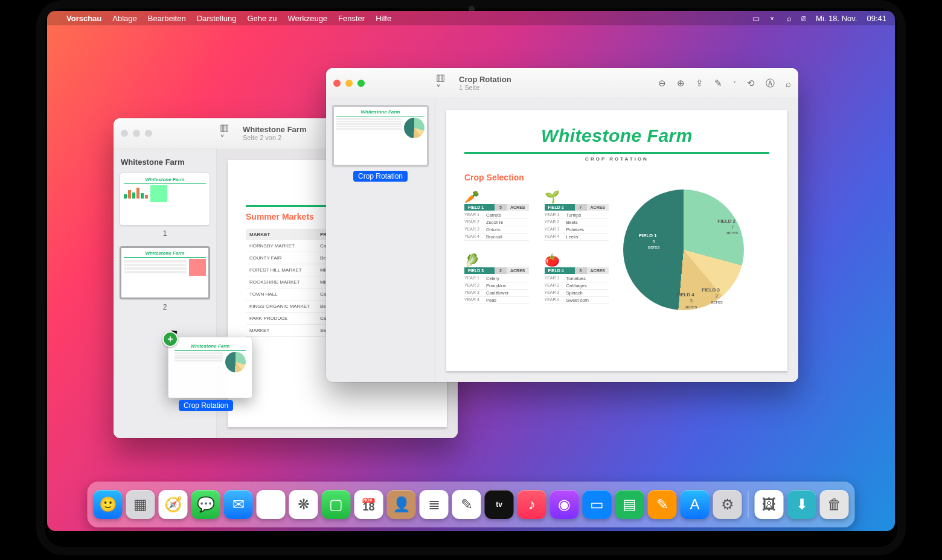 This screenshot has height=560, width=942. I want to click on dock-pages: ✎, so click(662, 504).